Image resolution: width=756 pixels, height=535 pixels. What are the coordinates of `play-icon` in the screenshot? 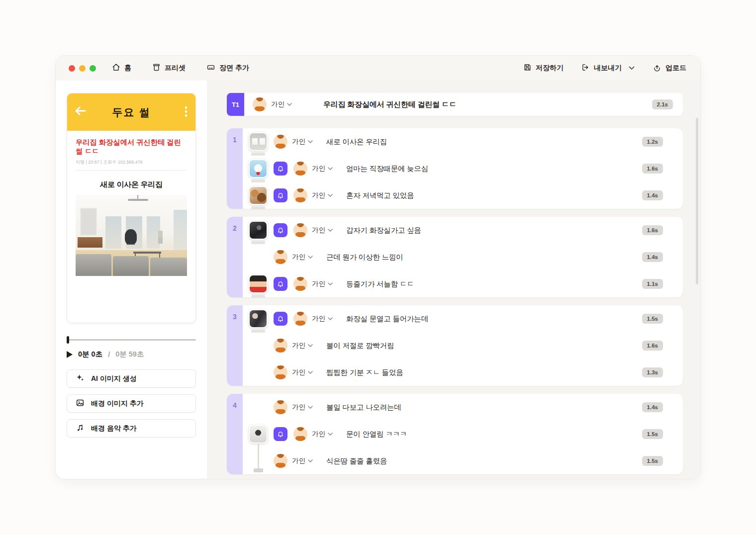 It's located at (70, 355).